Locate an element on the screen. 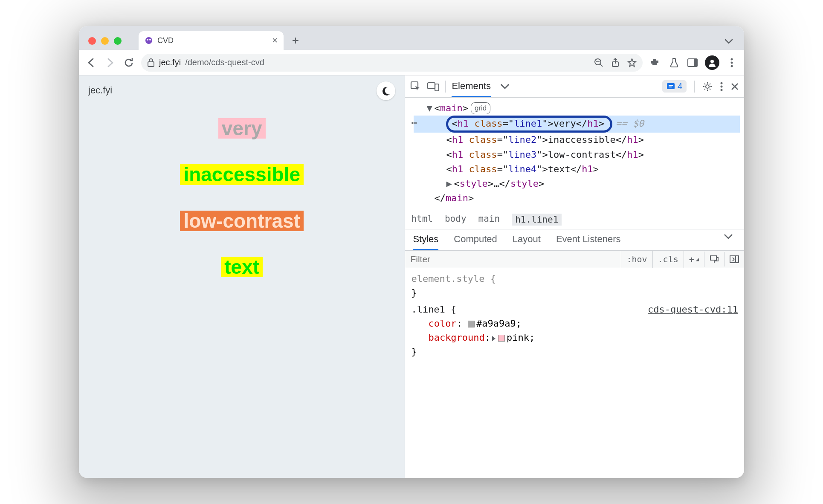 Image resolution: width=823 pixels, height=504 pixels. styles-tab-layout: Layout is located at coordinates (527, 242).